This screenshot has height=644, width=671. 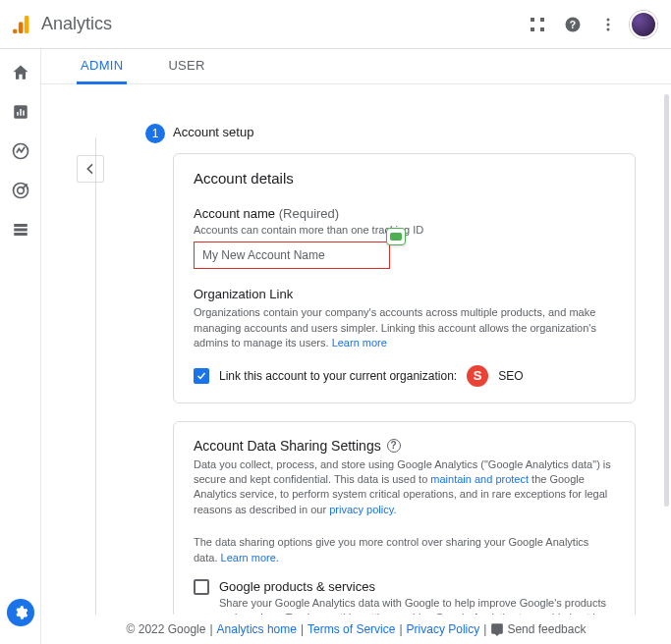 I want to click on explore-icon, so click(x=21, y=151).